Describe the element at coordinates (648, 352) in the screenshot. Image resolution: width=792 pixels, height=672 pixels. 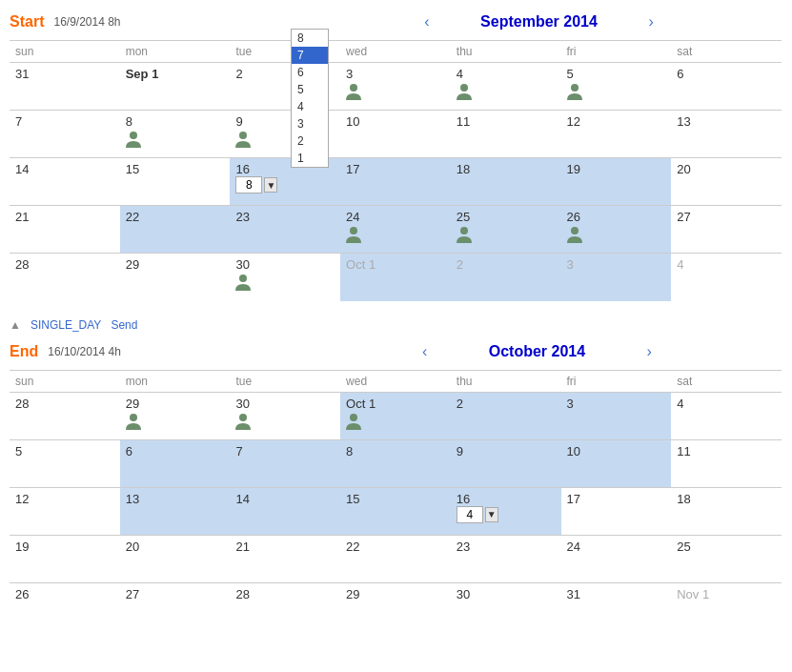
I see `end-next-arrow: ›` at that location.